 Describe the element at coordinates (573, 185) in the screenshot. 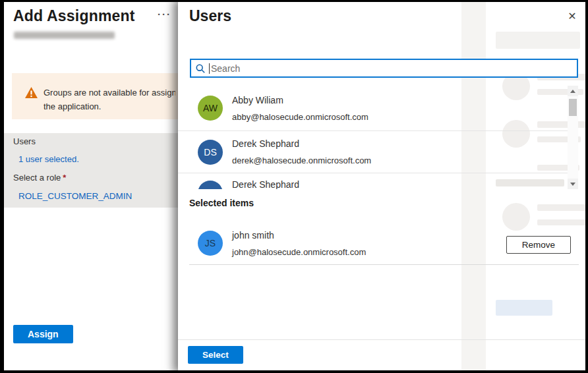

I see `arrow-down-icon` at that location.